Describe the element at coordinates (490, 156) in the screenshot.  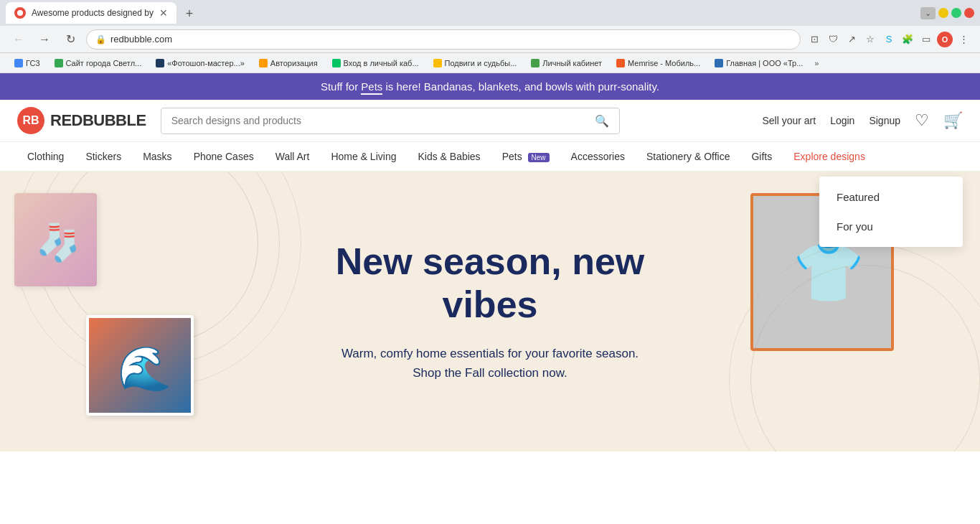
I see `site-nav: Clothing Stickers Masks Phone Cases Wall…` at that location.